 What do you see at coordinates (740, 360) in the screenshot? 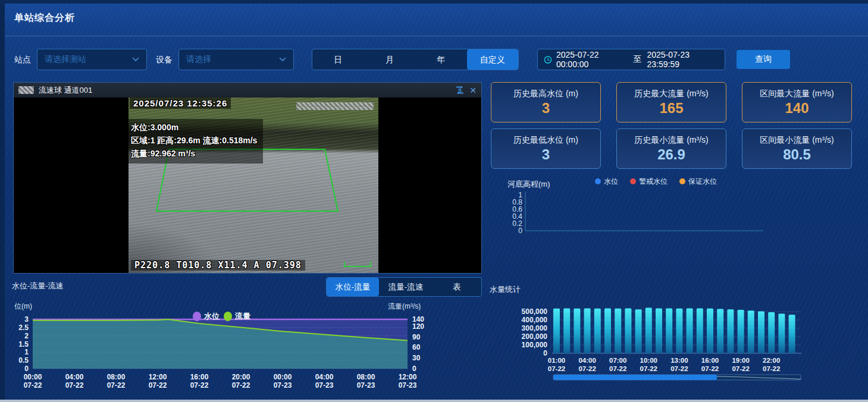
I see `x-tick-time: 19:00` at bounding box center [740, 360].